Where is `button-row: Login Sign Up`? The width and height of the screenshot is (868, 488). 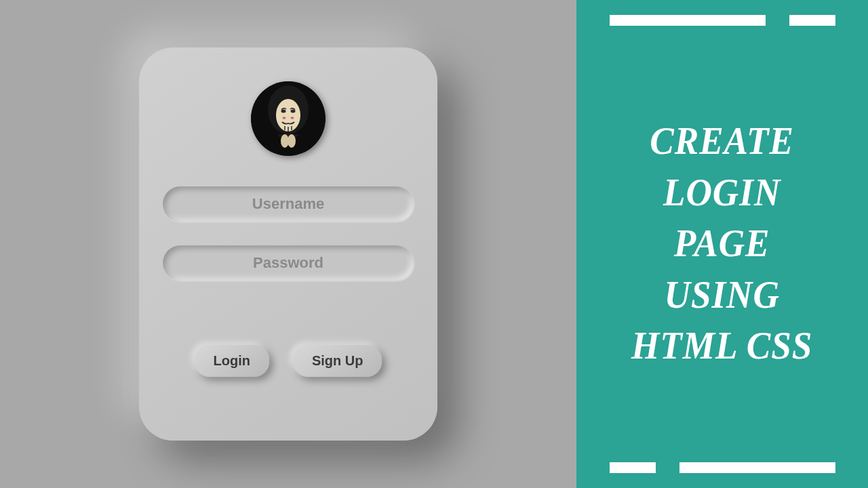
button-row: Login Sign Up is located at coordinates (289, 361).